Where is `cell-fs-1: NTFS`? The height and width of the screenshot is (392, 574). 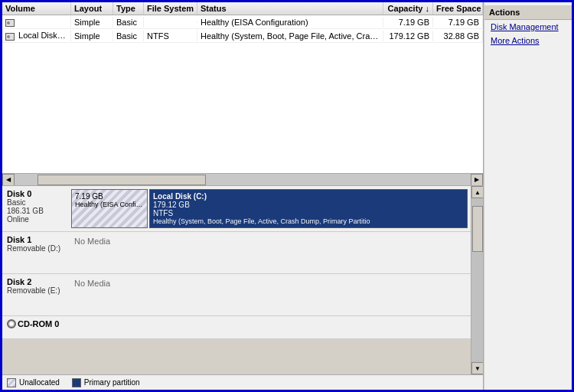
cell-fs-1: NTFS is located at coordinates (171, 36).